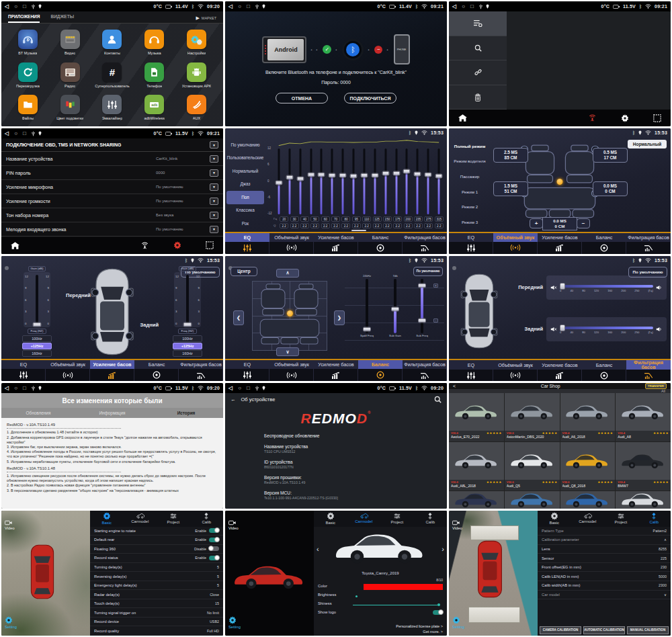  What do you see at coordinates (9, 525) in the screenshot?
I see `video-button: Video` at bounding box center [9, 525].